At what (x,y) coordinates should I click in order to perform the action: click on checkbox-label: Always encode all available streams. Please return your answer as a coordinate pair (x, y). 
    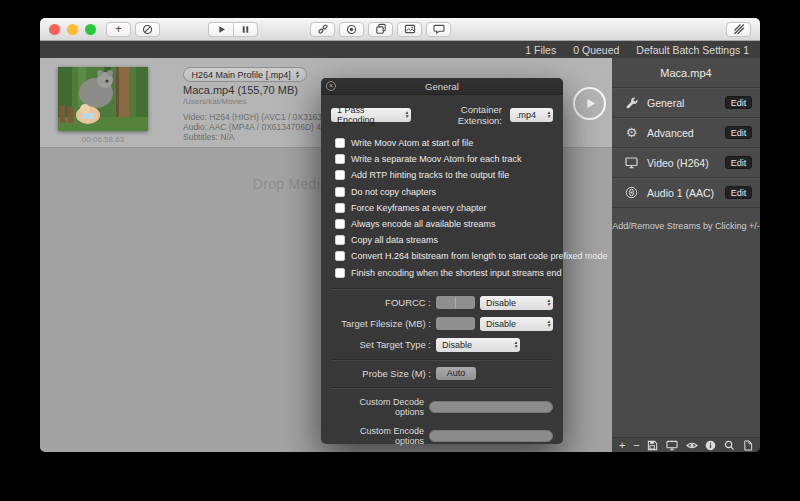
    Looking at the image, I should click on (424, 224).